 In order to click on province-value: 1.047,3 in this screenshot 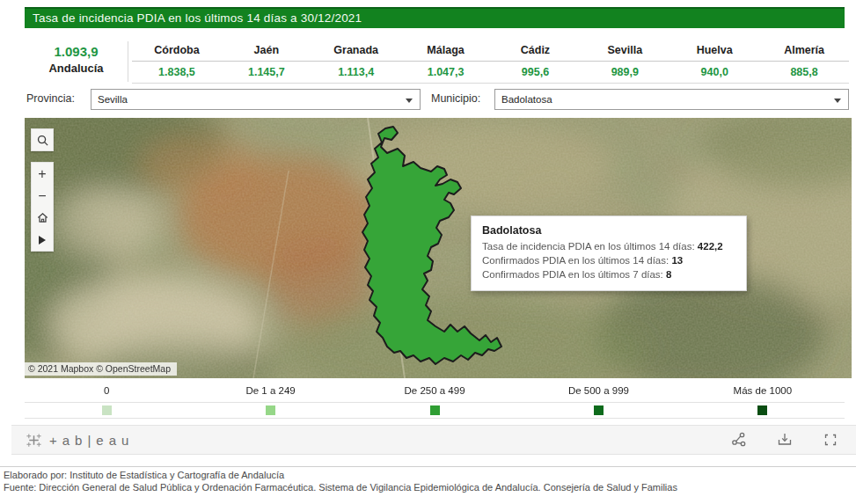, I will do `click(446, 72)`.